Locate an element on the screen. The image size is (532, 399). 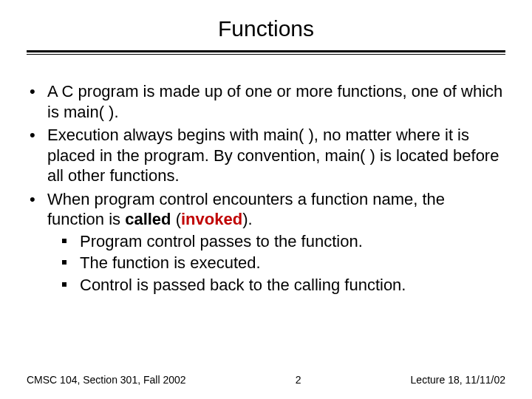
rule-thick is located at coordinates (266, 52).